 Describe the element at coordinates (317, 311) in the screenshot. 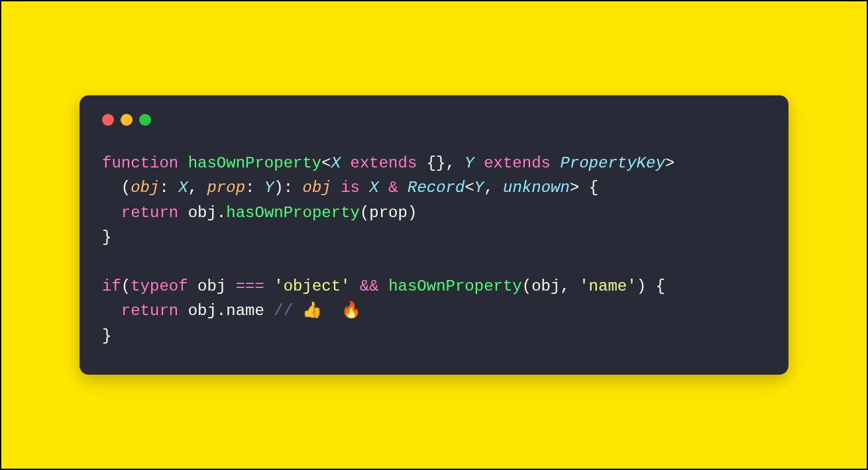

I see `comment-emoji: // 👍 🔥` at that location.